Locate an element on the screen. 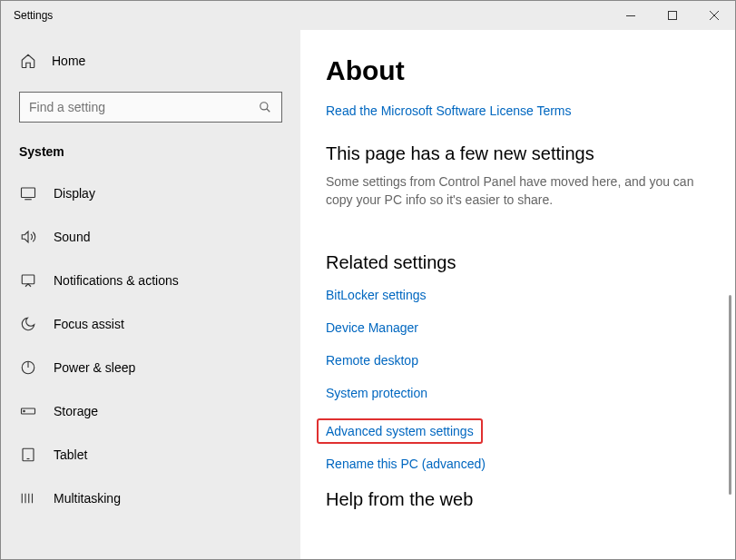 This screenshot has width=736, height=560. remote-desktop-link: Remote desktop is located at coordinates (521, 360).